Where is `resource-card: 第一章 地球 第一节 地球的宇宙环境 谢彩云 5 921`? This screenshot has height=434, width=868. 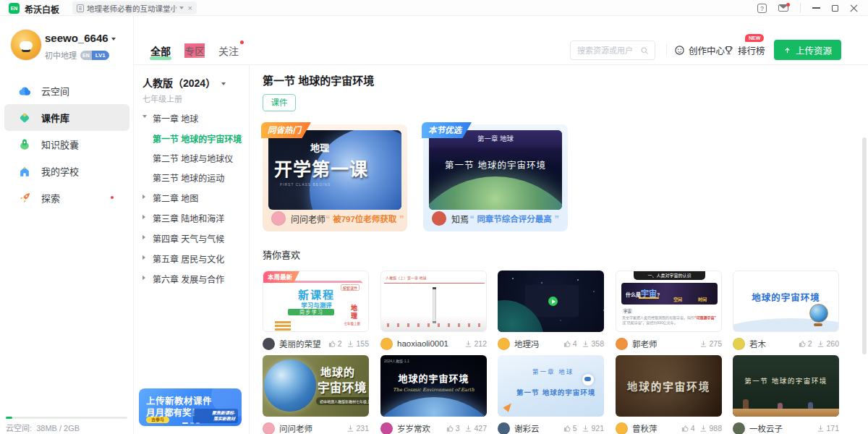
resource-card: 第一章 地球 第一节 地球的宇宙环境 谢彩云 5 921 is located at coordinates (551, 395).